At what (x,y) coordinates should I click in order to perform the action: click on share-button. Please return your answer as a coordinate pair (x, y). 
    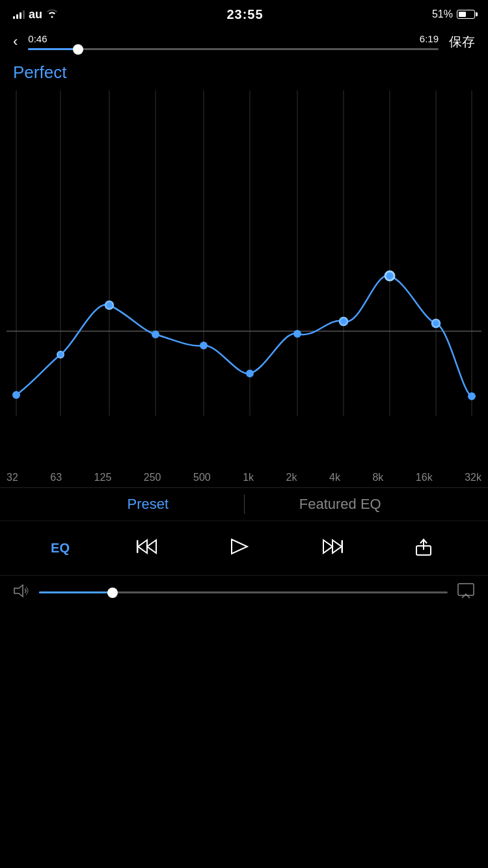
    Looking at the image, I should click on (424, 548).